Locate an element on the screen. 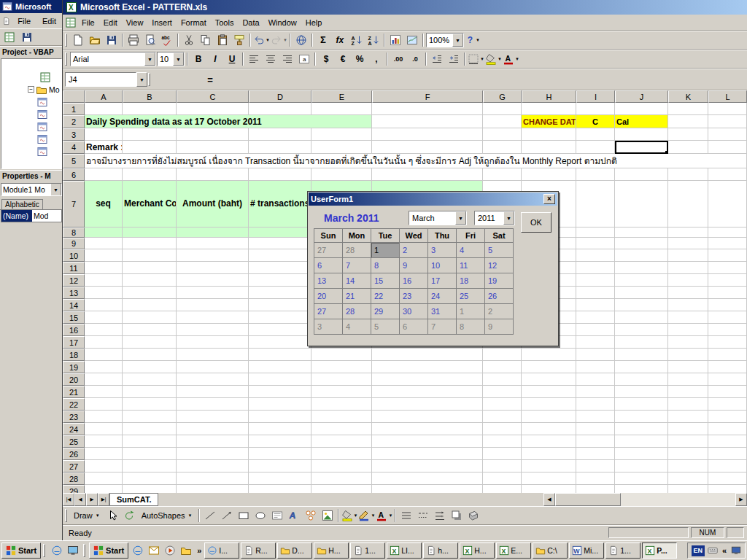 This screenshot has width=747, height=560. calendar-day-cell: 9 is located at coordinates (499, 327).